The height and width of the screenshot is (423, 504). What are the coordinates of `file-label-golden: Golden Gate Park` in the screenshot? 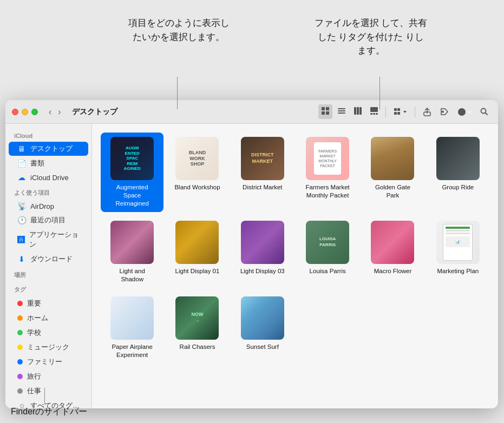 It's located at (392, 191).